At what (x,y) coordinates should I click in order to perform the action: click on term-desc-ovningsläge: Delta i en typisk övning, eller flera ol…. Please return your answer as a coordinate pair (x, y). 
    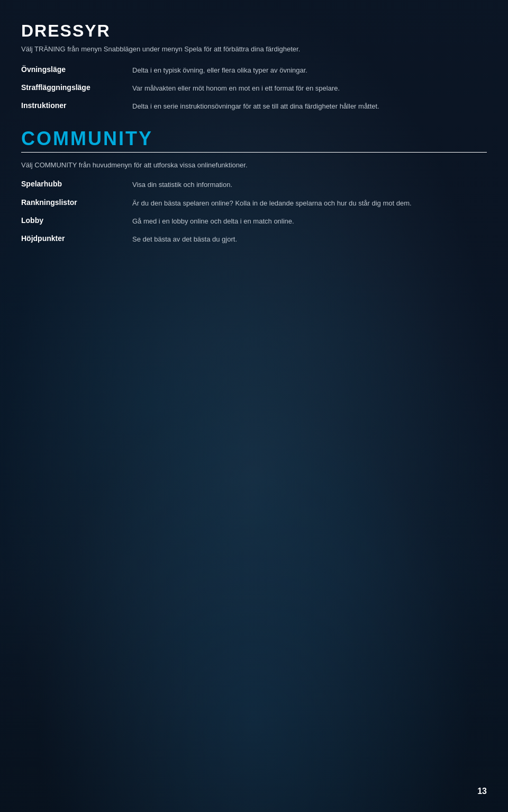
    Looking at the image, I should click on (310, 70).